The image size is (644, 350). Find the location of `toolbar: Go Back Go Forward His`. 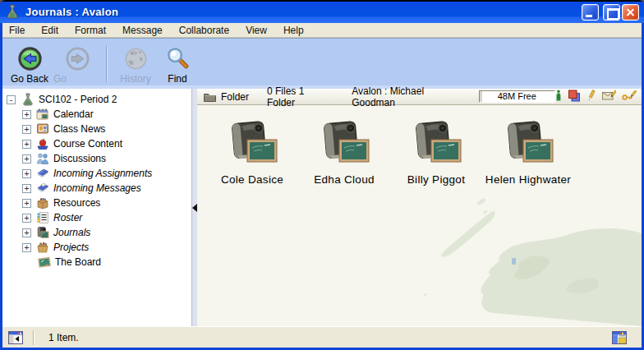

toolbar: Go Back Go Forward His is located at coordinates (322, 63).